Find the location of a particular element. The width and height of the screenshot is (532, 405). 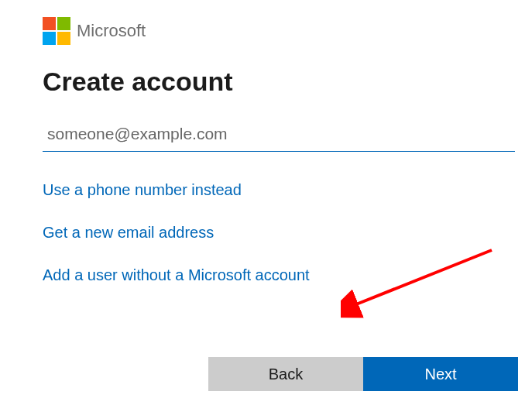

microsoft-logo-icon is located at coordinates (57, 31).